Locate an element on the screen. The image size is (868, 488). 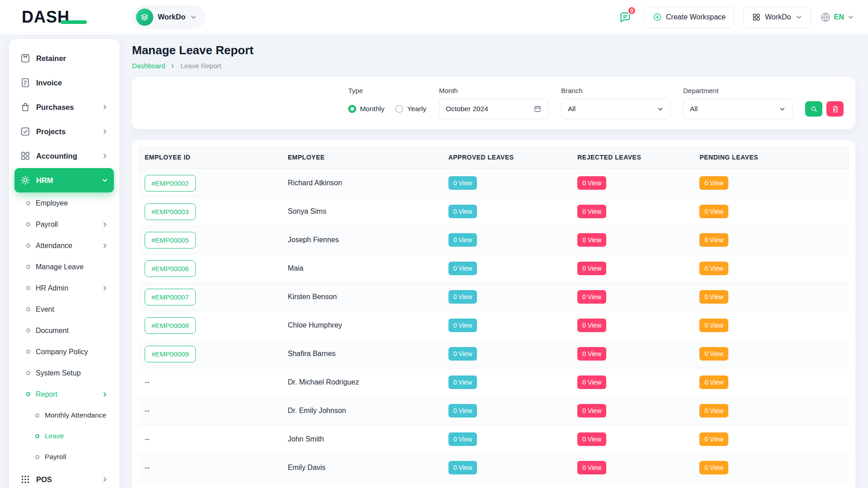
sidebar-item-leave: Leave is located at coordinates (64, 436).